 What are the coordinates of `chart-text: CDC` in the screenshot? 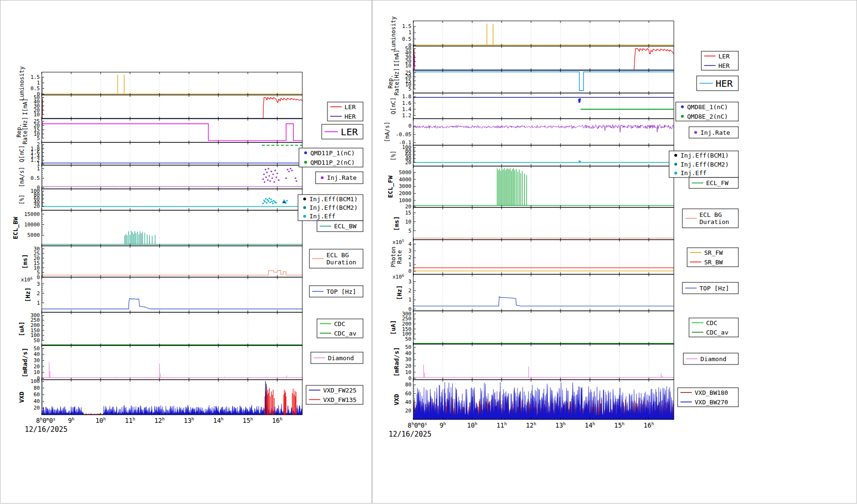 It's located at (712, 323).